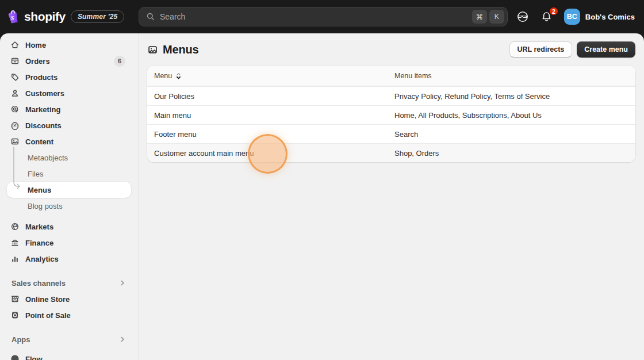 The width and height of the screenshot is (644, 360). I want to click on sidebar-item-label: Discounts, so click(44, 125).